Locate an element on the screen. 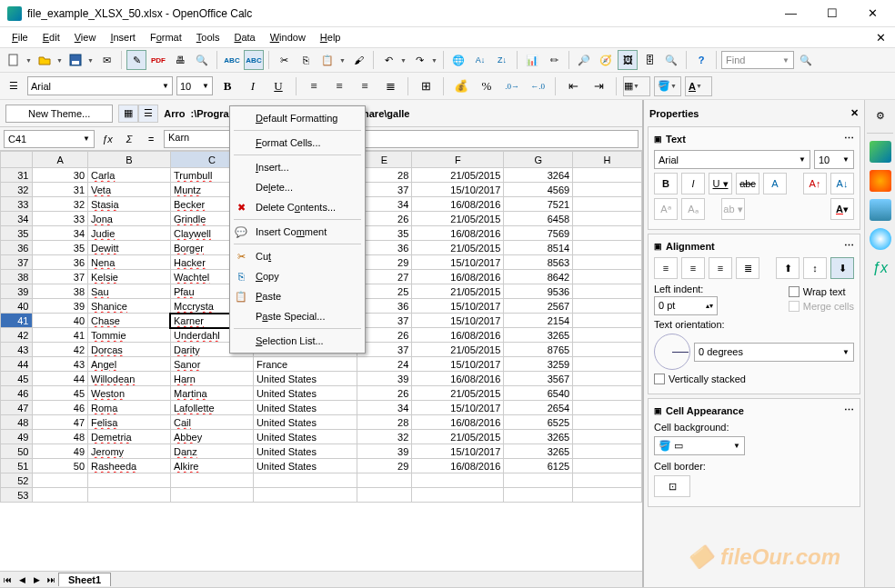  cell: Jeromy is located at coordinates (129, 452).